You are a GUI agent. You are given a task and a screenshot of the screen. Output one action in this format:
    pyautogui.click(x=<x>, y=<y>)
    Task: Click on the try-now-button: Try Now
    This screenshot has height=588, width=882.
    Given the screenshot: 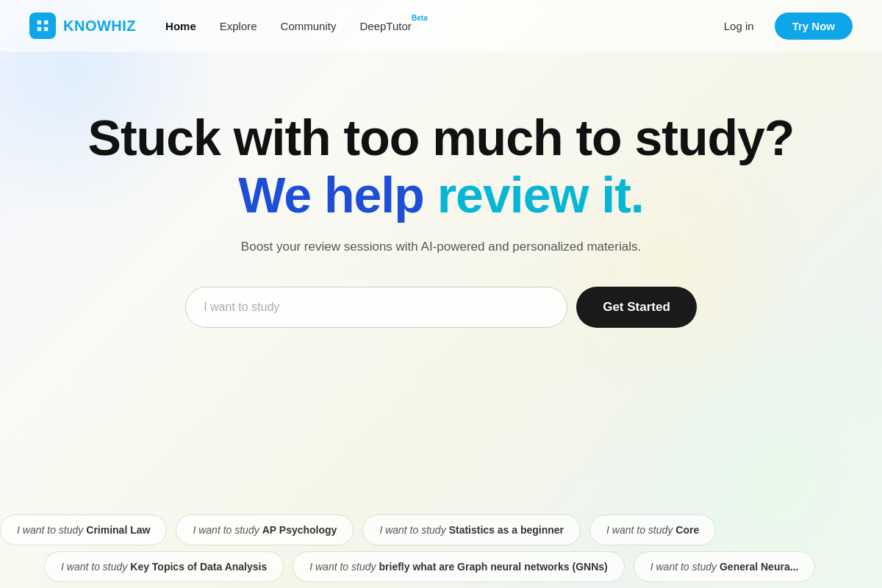 What is the action you would take?
    pyautogui.click(x=814, y=26)
    